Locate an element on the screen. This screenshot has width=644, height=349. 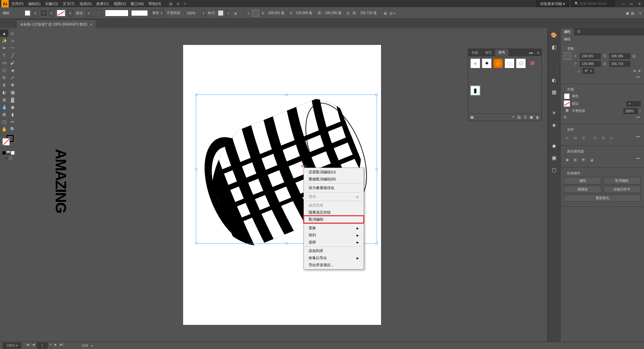
cm-isolate-group: 隔离选定的组 is located at coordinates (334, 213).